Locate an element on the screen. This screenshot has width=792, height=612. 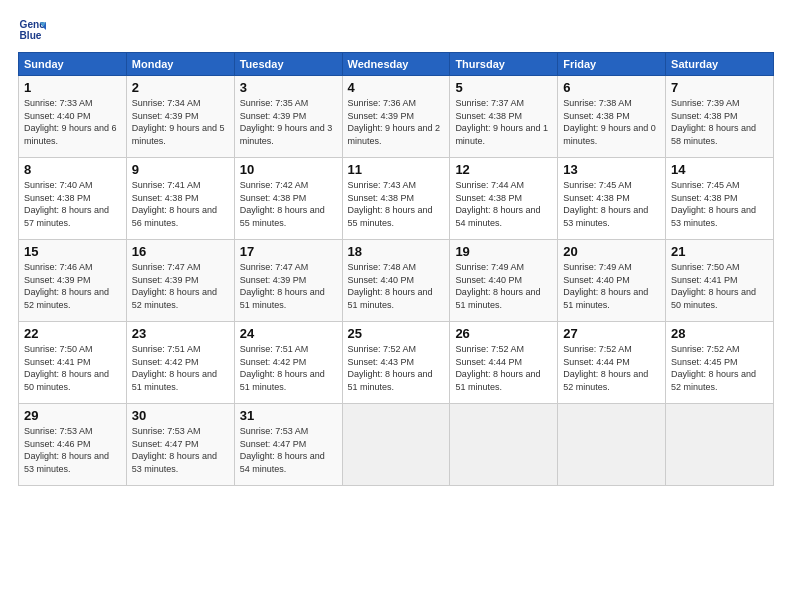
day-cell: 19 Sunrise: 7:49 AMSunset: 4:40 PMDaylig… is located at coordinates (504, 281).